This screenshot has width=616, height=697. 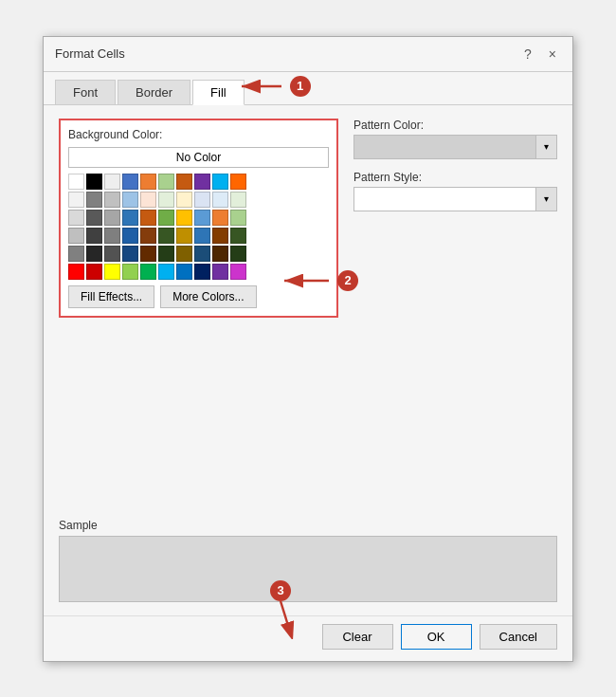 I want to click on tab-font: Font, so click(x=85, y=93).